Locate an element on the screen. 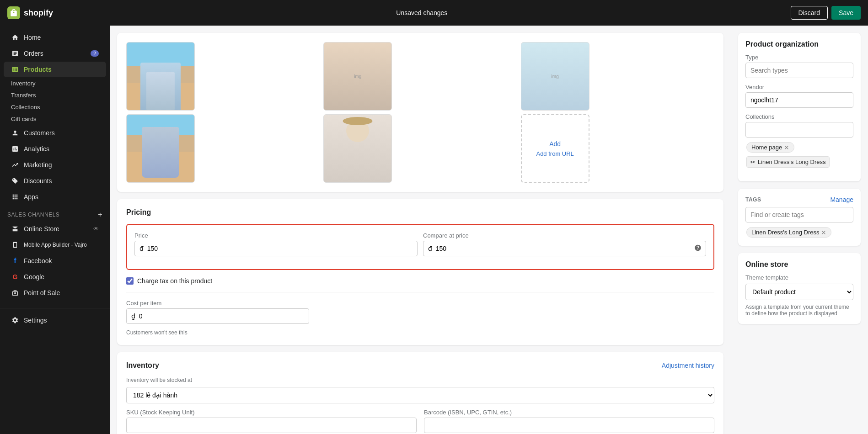  remove-linen-tag: ✕ is located at coordinates (824, 233).